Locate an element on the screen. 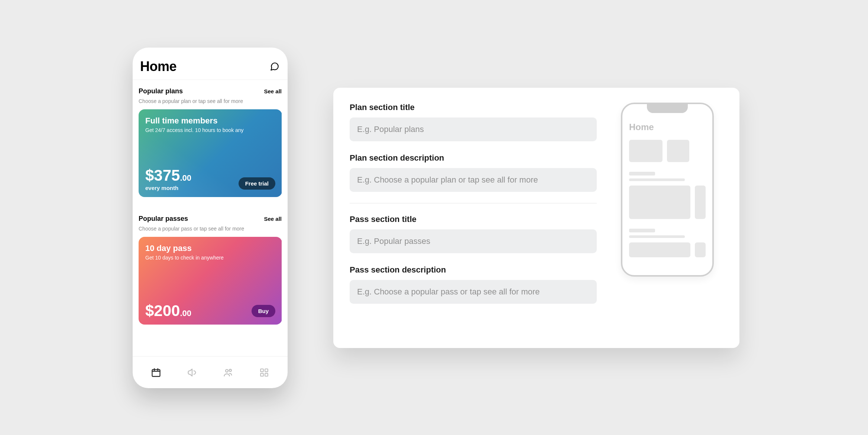 The image size is (868, 435). pass-desc-input is located at coordinates (473, 292).